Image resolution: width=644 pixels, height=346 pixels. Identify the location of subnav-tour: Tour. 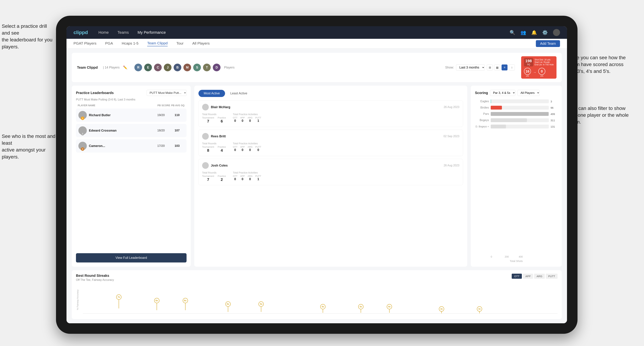
(180, 44).